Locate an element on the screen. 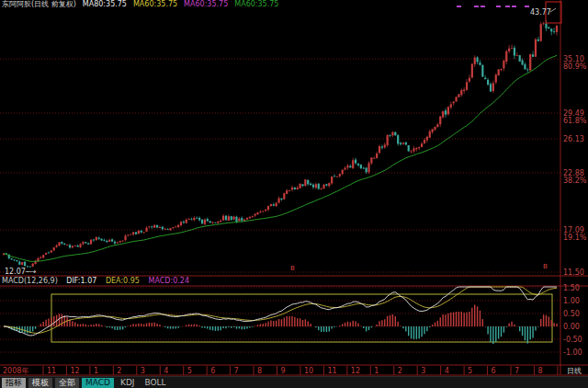  macd-dea-value: DEA:0.95 is located at coordinates (123, 281).